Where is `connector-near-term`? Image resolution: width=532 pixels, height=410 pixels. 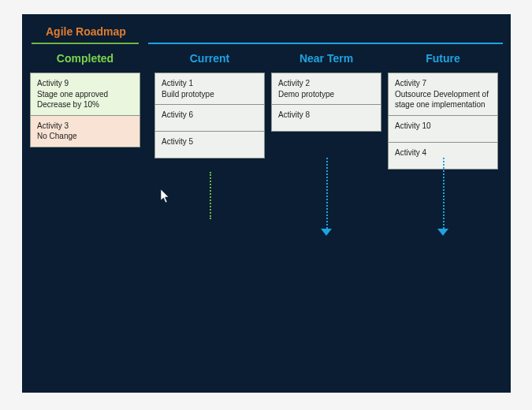 connector-near-term is located at coordinates (327, 193).